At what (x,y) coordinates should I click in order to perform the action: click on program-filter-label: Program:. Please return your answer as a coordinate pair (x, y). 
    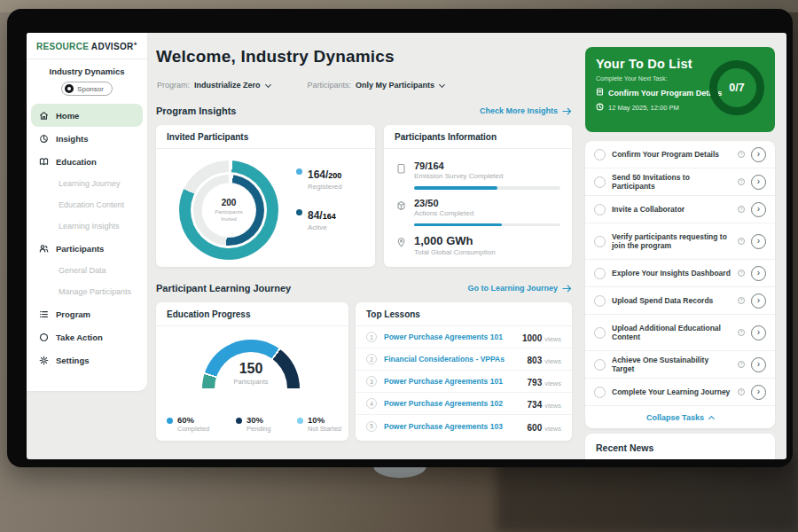
    Looking at the image, I should click on (174, 85).